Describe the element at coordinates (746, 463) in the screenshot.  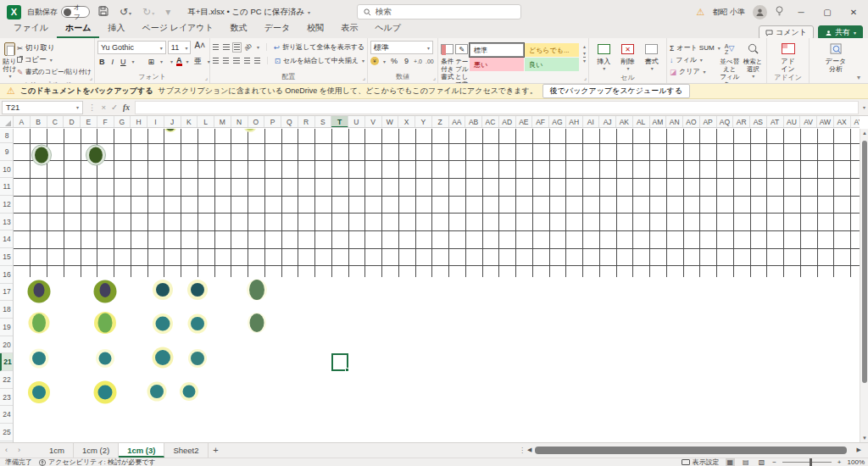
I see `page-layout-view-icon: ▤` at that location.